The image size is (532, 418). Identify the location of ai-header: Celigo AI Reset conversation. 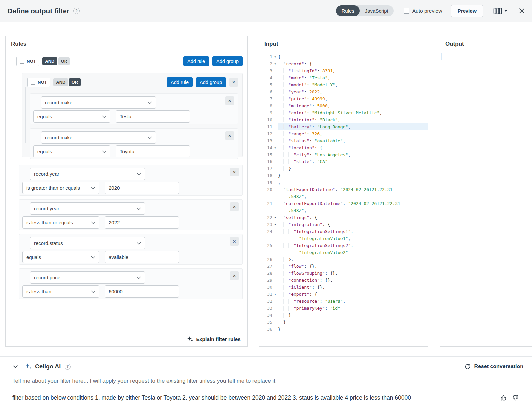
(268, 366).